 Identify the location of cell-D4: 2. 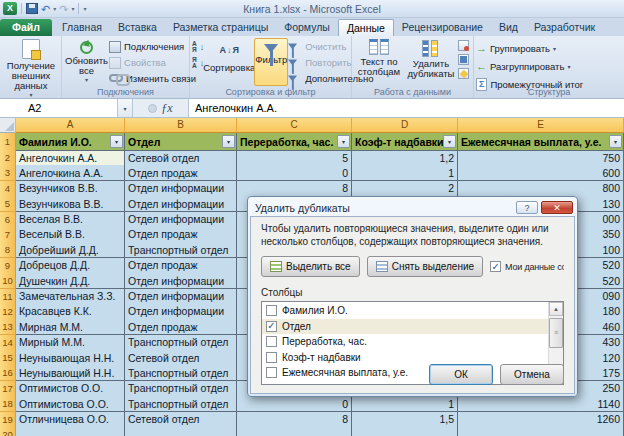
(405, 189).